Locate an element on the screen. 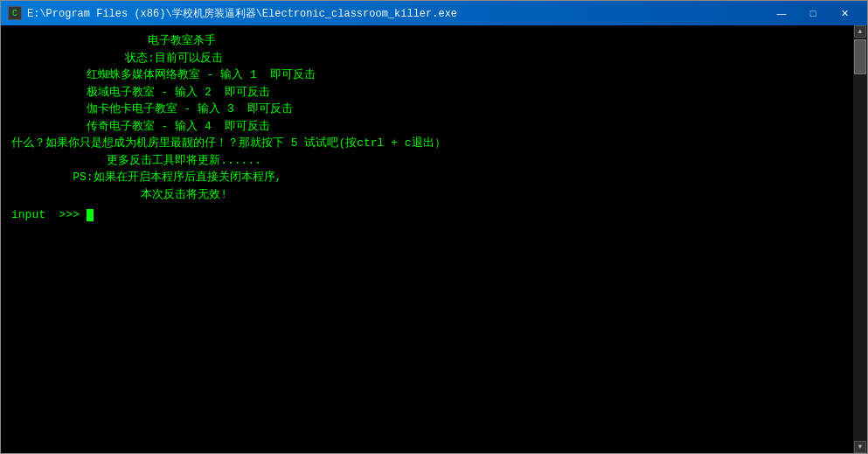  cursor is located at coordinates (90, 215).